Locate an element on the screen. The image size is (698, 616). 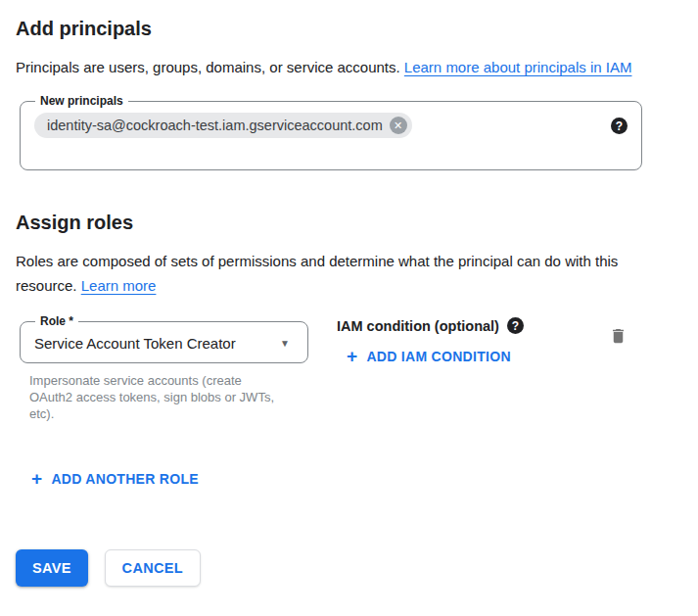
principals-description: Principals are users, groups, domains, o… is located at coordinates (325, 67).